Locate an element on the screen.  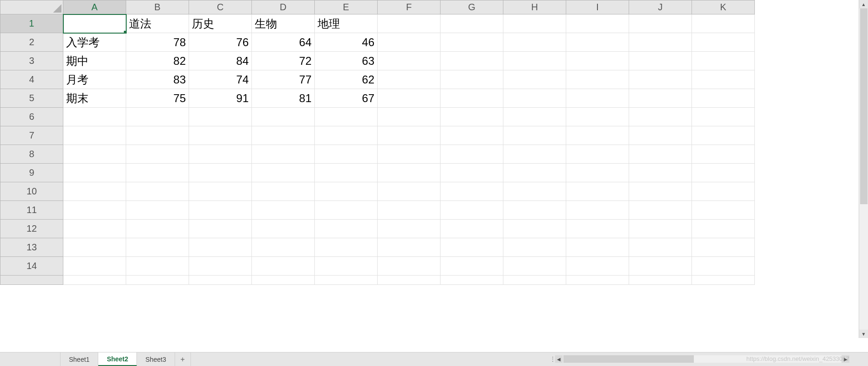
cell-F13 is located at coordinates (409, 248).